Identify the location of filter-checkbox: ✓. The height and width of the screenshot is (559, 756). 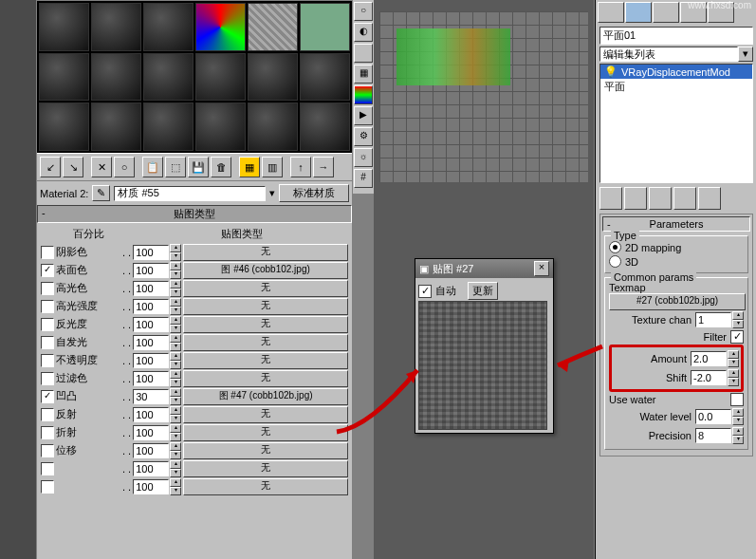
(737, 337).